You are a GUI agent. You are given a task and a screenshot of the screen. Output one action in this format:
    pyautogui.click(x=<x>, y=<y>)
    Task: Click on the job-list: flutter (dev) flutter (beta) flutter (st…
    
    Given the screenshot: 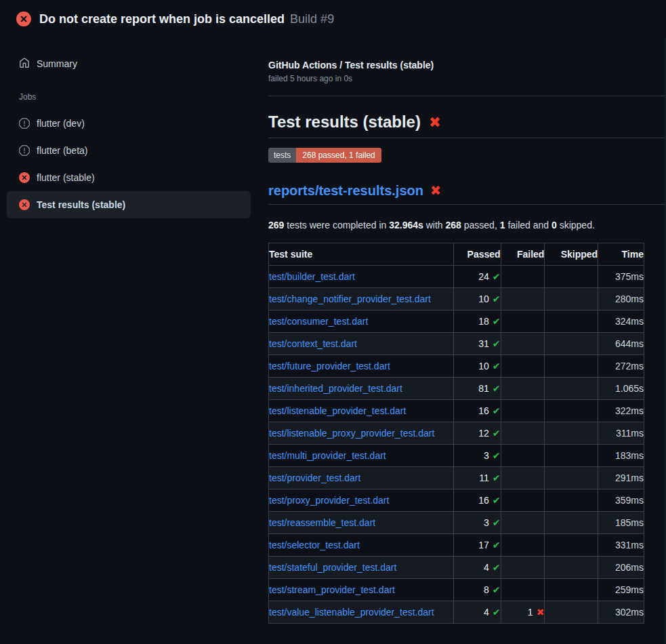 What is the action you would take?
    pyautogui.click(x=129, y=164)
    